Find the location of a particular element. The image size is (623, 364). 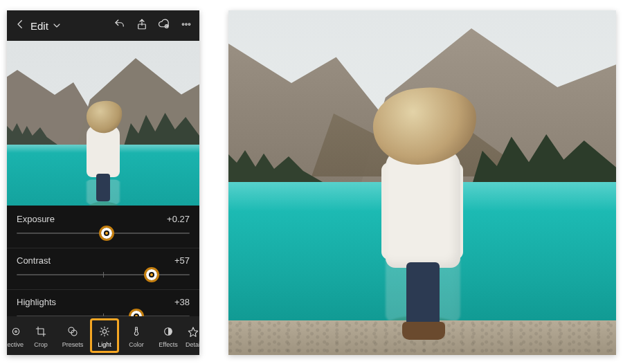

presets-icon is located at coordinates (73, 331).